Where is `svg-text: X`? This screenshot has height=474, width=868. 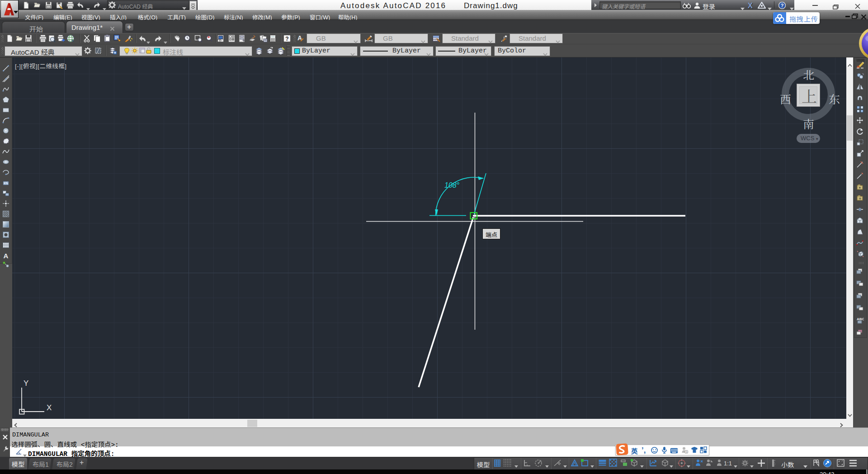
svg-text: X is located at coordinates (49, 408).